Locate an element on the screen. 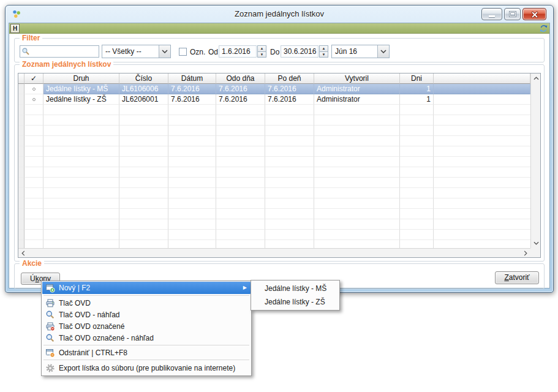 This screenshot has height=392, width=558. table-row: Jedálne lístky - MŠJL61060067.6.20167.6.… is located at coordinates (274, 89).